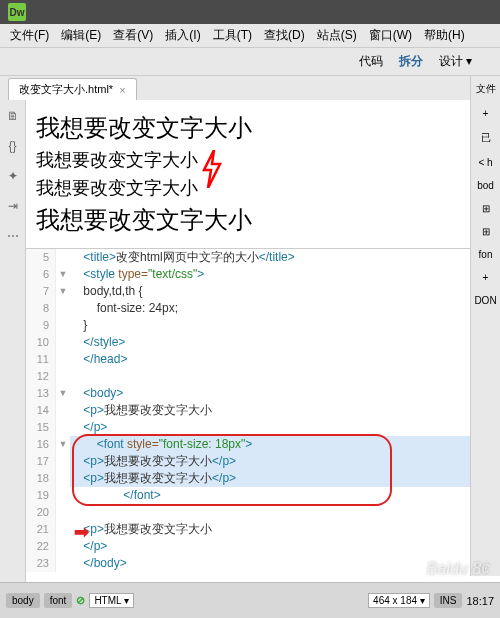  I want to click on document-tab: 改变文字大小.html* ×, so click(72, 89).